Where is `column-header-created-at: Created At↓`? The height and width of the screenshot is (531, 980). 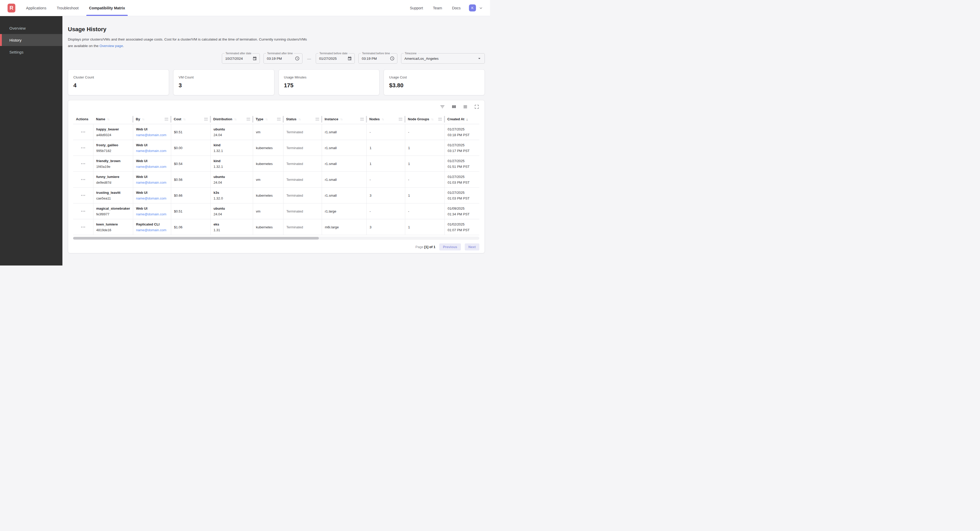 column-header-created-at: Created At↓ is located at coordinates (461, 119).